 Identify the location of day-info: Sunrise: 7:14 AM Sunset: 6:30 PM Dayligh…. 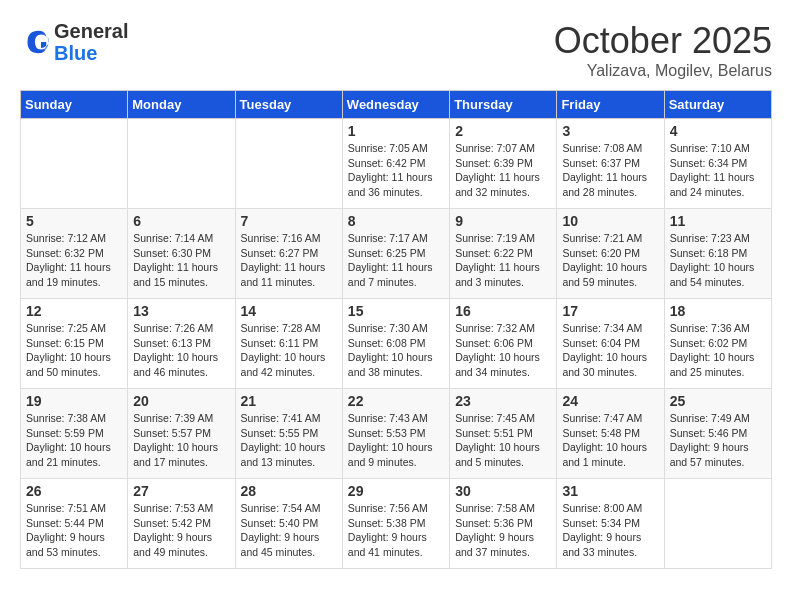
(181, 260).